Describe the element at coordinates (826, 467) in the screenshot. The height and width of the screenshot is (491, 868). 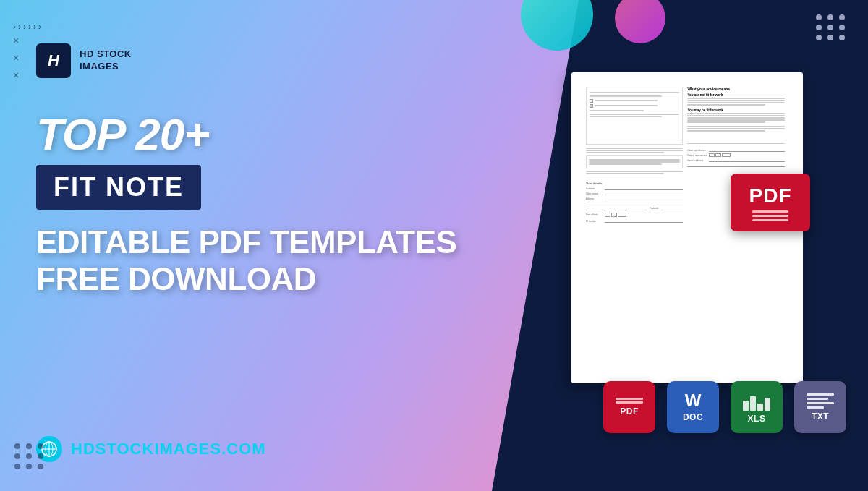
I see `arrow-right-2: ›` at that location.